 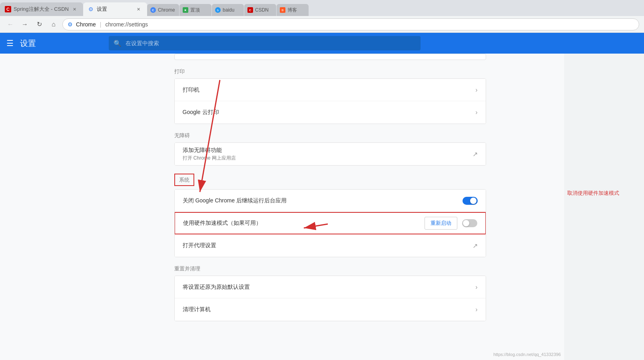 What do you see at coordinates (477, 310) in the screenshot?
I see `clean-computer-arrow-icon: ›` at bounding box center [477, 310].